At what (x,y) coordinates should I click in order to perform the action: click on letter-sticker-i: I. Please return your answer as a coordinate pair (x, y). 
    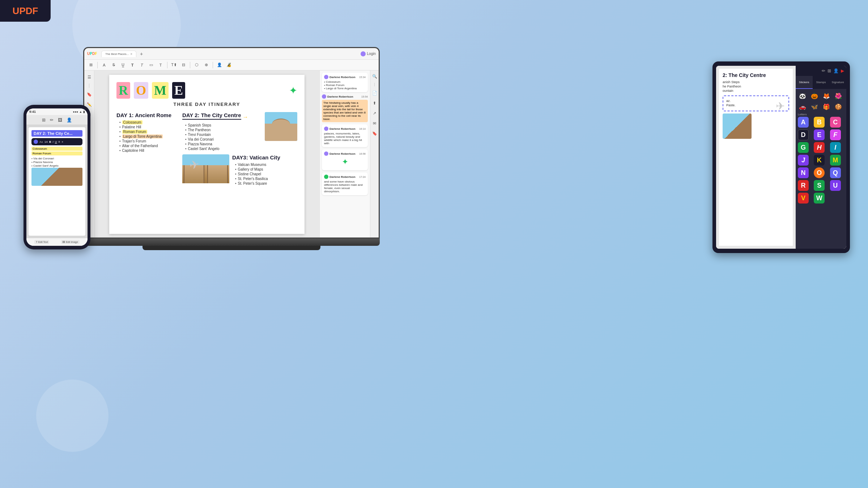
    Looking at the image, I should click on (835, 147).